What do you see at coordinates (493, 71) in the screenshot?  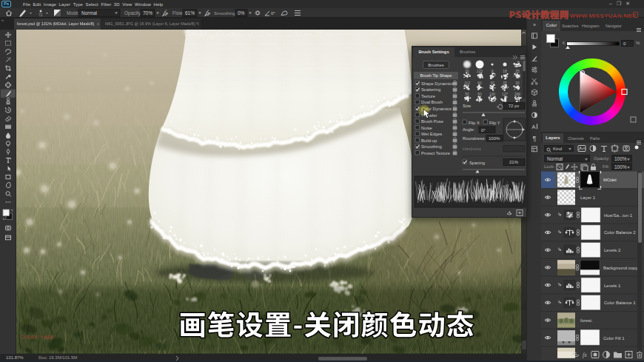 I see `svg-text: 9` at bounding box center [493, 71].